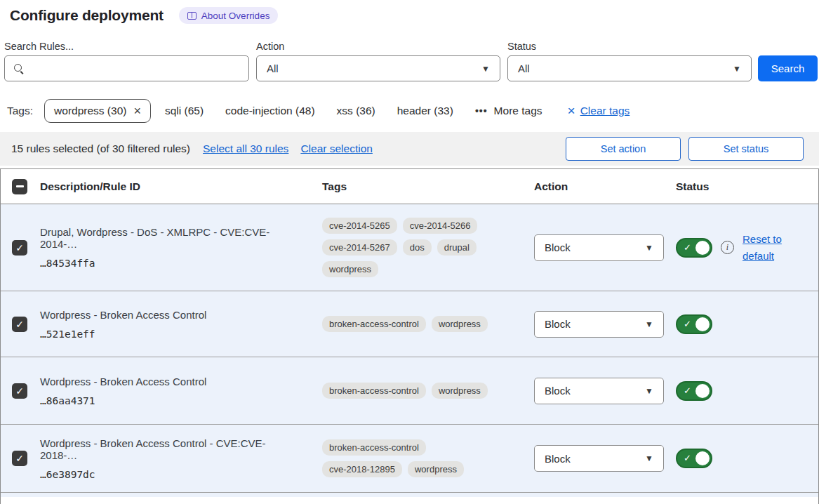 The height and width of the screenshot is (504, 819). Describe the element at coordinates (410, 495) in the screenshot. I see `next-row-partial` at that location.